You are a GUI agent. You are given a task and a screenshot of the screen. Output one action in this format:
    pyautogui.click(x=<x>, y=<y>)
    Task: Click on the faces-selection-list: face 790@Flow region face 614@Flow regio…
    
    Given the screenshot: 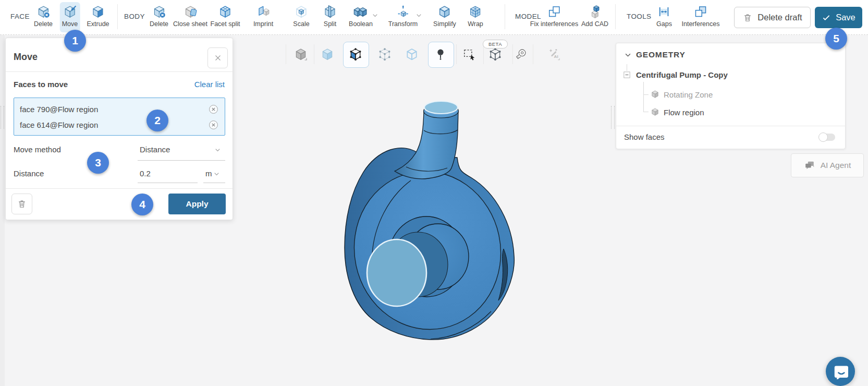 What is the action you would take?
    pyautogui.click(x=119, y=117)
    